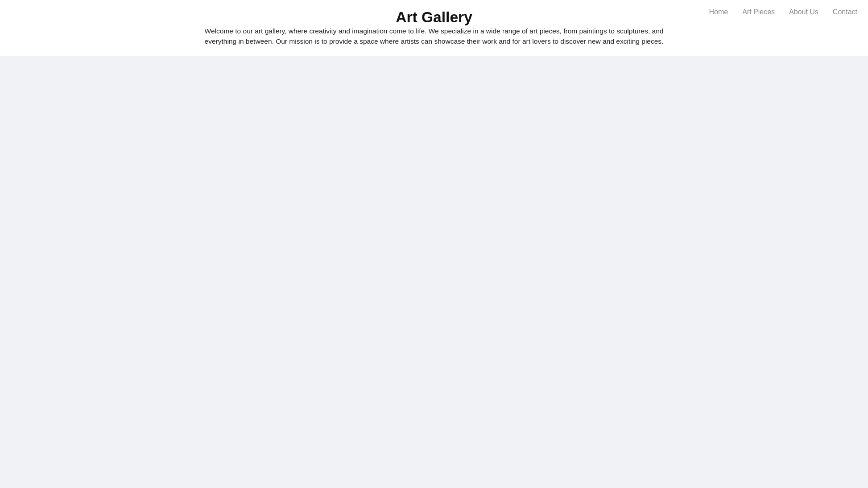 The width and height of the screenshot is (868, 488). Describe the element at coordinates (434, 28) in the screenshot. I see `site-header: Art Gallery Welcome to our art gallery, …` at that location.